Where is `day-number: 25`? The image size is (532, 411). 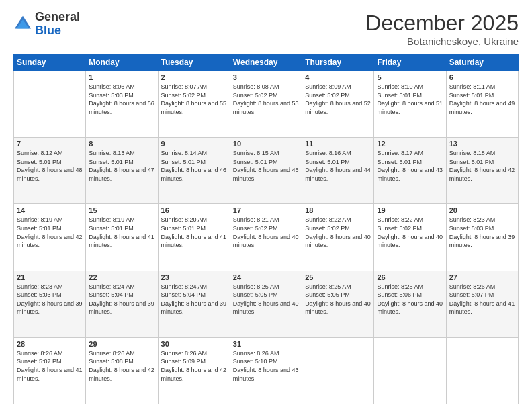
day-number: 25 is located at coordinates (338, 277).